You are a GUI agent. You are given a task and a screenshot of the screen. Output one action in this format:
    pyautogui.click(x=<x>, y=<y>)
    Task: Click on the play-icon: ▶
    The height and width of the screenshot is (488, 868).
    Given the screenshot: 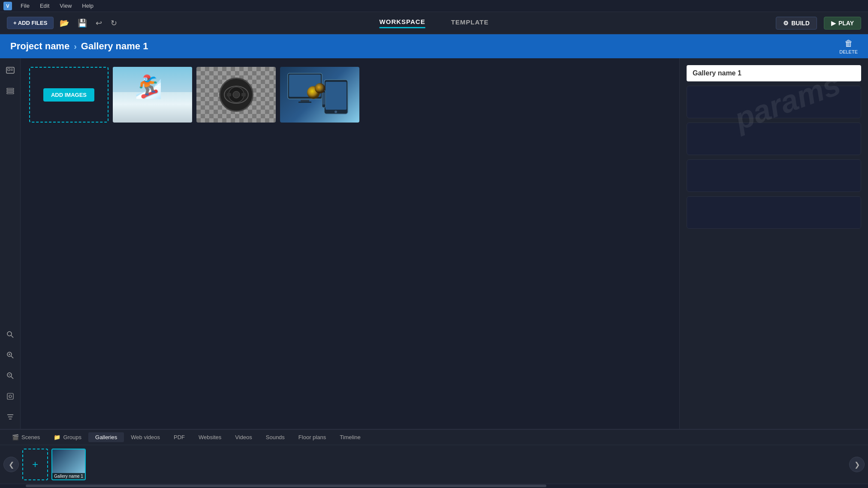 What is the action you would take?
    pyautogui.click(x=834, y=23)
    